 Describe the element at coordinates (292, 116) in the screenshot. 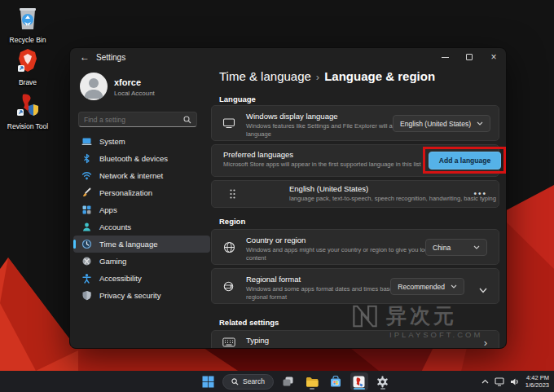

I see `setting-title: Windows display language` at that location.